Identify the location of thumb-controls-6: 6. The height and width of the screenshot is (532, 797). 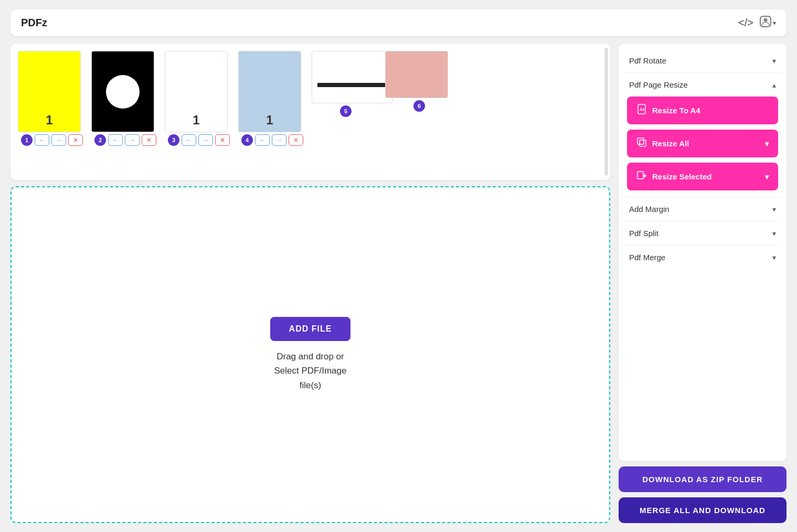
(419, 106).